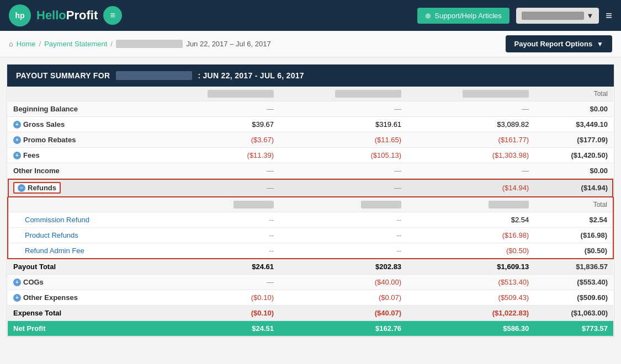 The width and height of the screenshot is (621, 364). Describe the element at coordinates (215, 329) in the screenshot. I see `net-profit-c1: $24.51` at that location.